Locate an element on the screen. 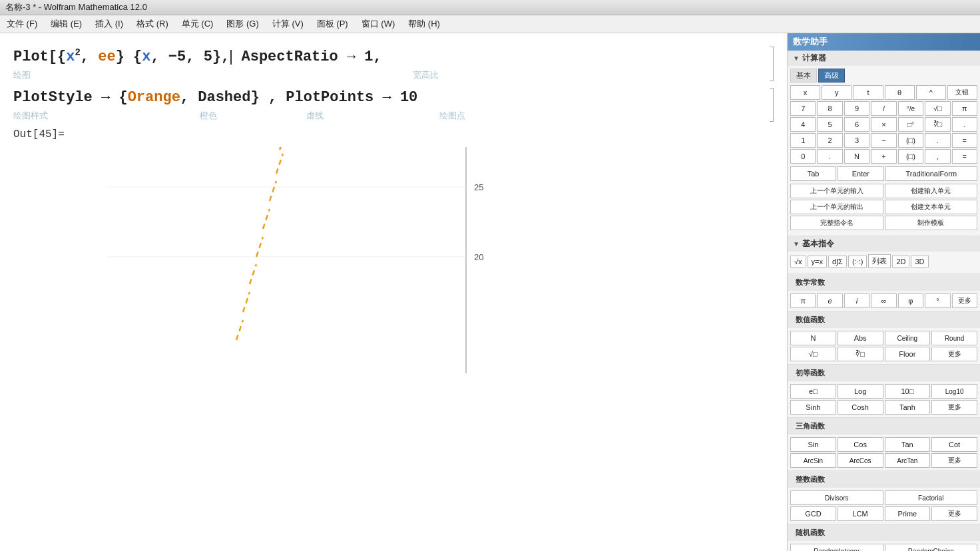 The width and height of the screenshot is (980, 551). btn-sqrt: √□ is located at coordinates (937, 108).